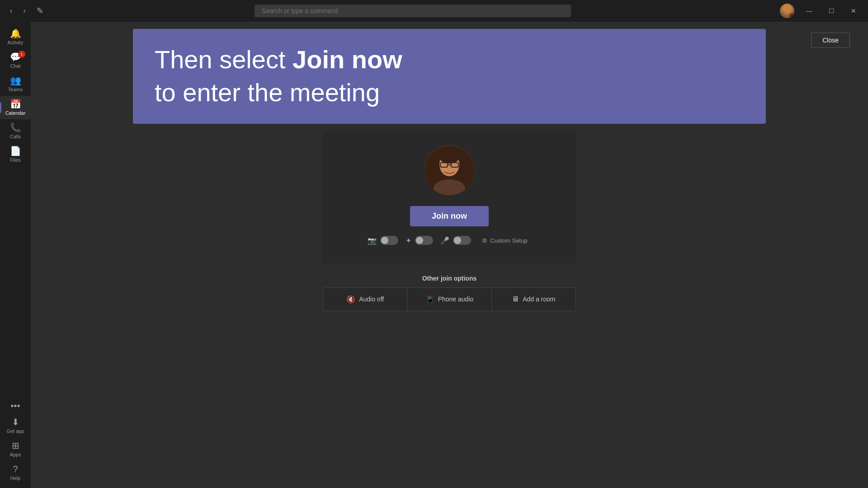  What do you see at coordinates (449, 170) in the screenshot?
I see `avatar-svg` at bounding box center [449, 170].